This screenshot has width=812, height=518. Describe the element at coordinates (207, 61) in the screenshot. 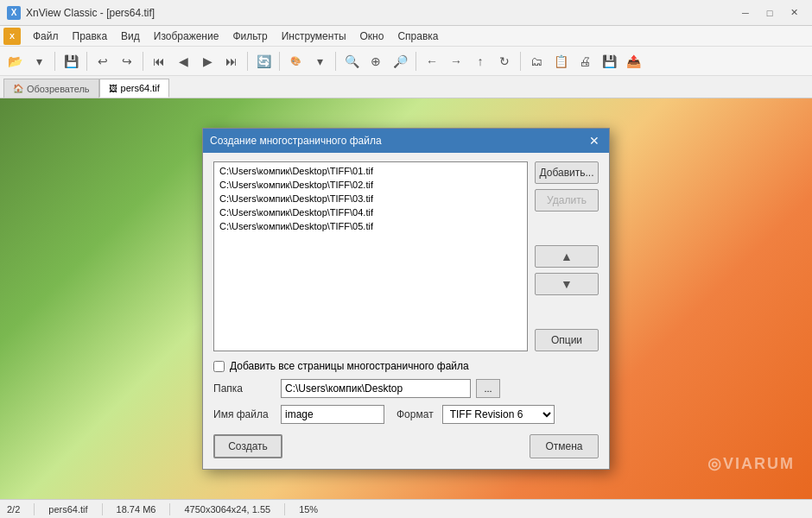

I see `toolbar-next-btn: ▶` at that location.